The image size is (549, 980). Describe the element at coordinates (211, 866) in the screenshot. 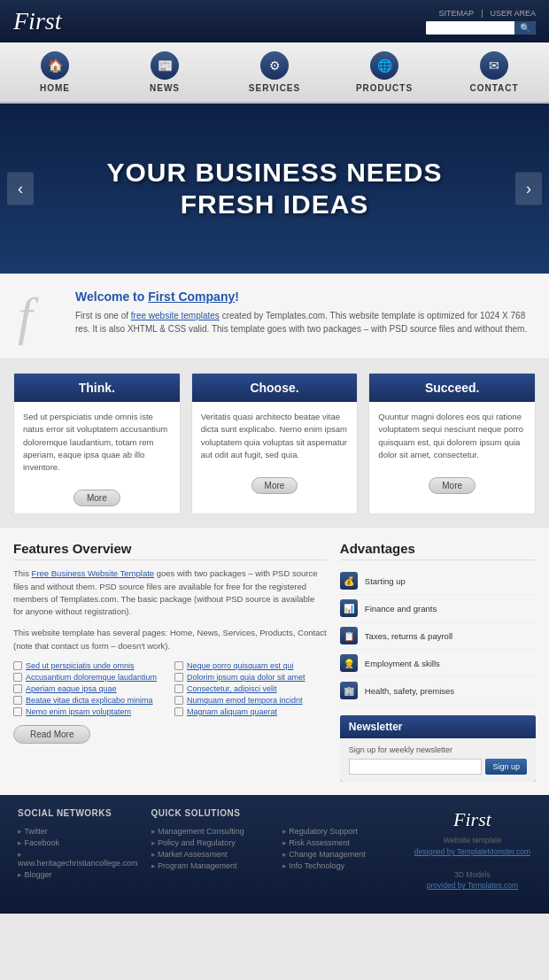

I see `list-item: Program Management` at that location.